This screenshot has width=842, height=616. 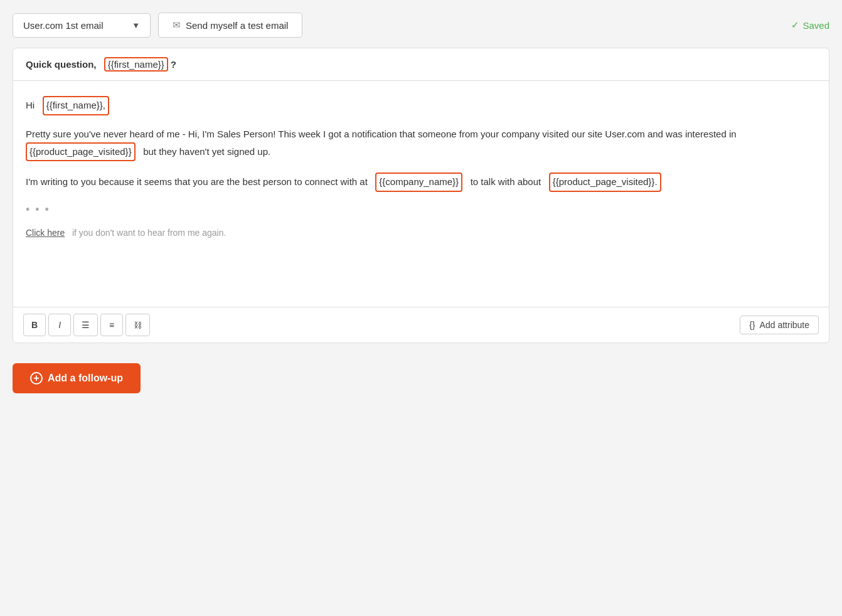 I want to click on mail-icon: ✉, so click(x=177, y=25).